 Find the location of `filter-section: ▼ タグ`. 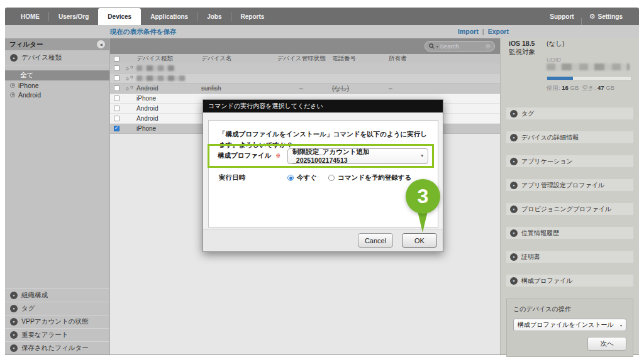

filter-section: ▼ タグ is located at coordinates (57, 308).